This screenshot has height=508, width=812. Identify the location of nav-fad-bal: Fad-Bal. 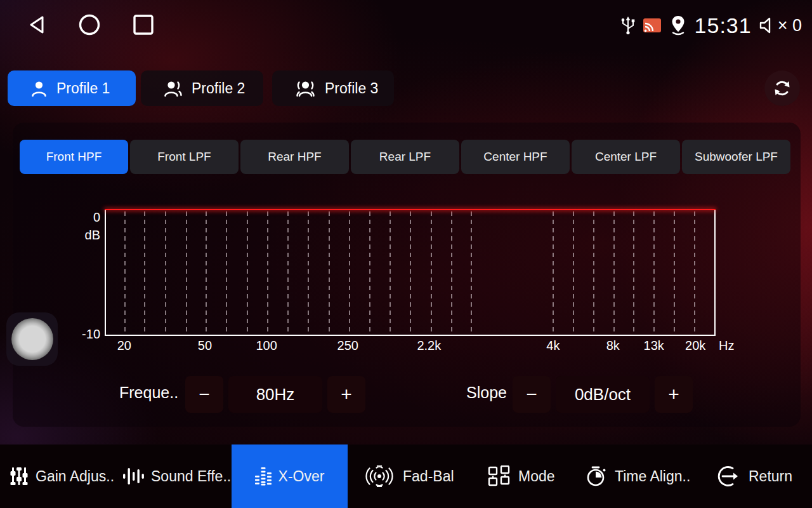
(409, 476).